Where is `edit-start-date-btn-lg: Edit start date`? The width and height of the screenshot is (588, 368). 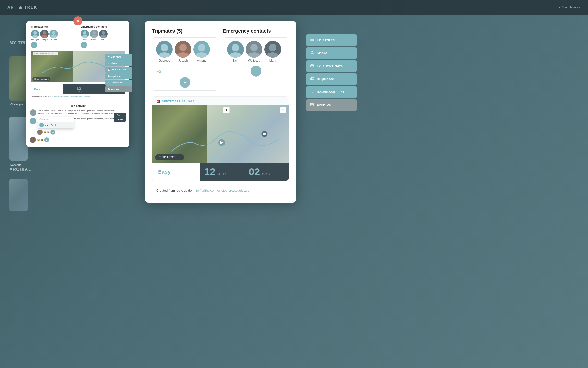
edit-start-date-btn-lg: Edit start date is located at coordinates (331, 66).